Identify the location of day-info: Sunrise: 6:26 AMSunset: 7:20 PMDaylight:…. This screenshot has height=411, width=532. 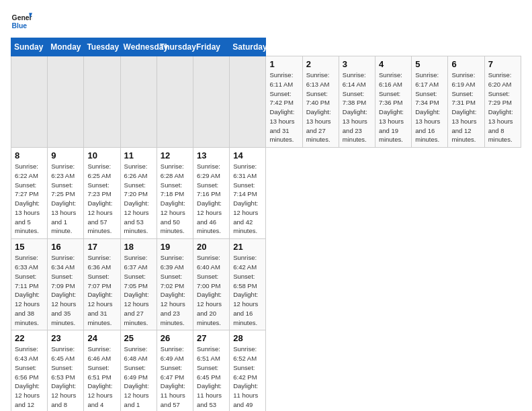
(138, 199).